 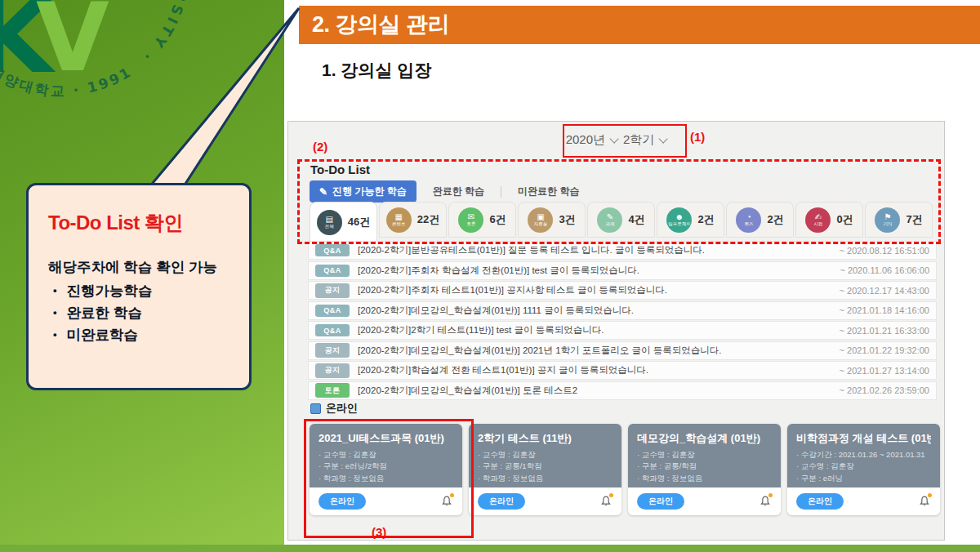 I want to click on feed-text: [2020-2학기]주회차 테스트1(01반)] 공지사항 테스트 글이 등록되…, so click(x=513, y=291).